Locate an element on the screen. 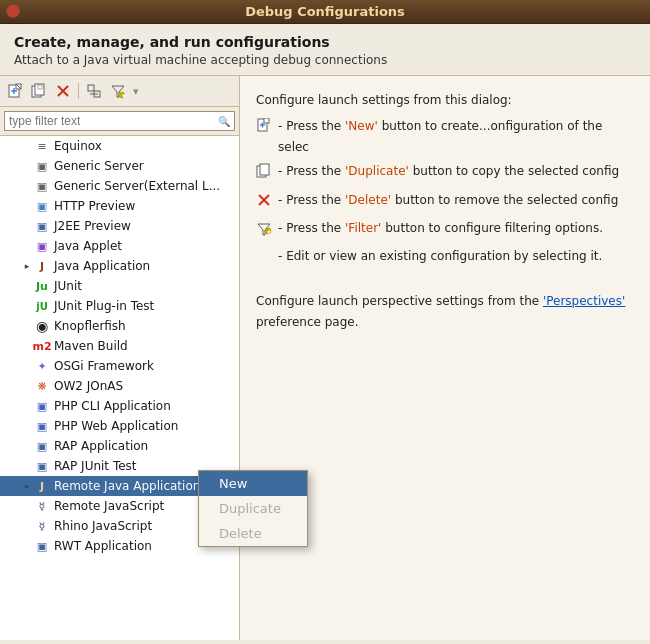  item-label: Java Application is located at coordinates (144, 266).